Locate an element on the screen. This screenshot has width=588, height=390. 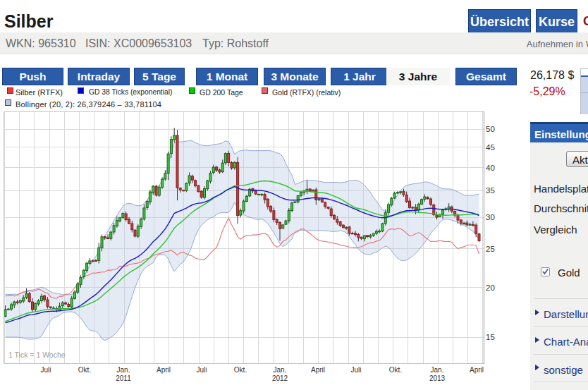
svg-text: 20 is located at coordinates (491, 288).